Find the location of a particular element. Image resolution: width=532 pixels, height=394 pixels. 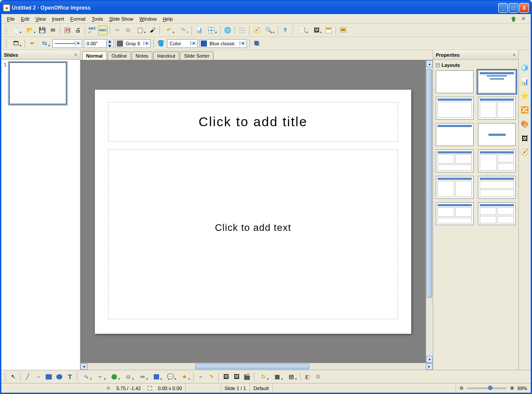

area-fill-button: 🪣 is located at coordinates (161, 44).